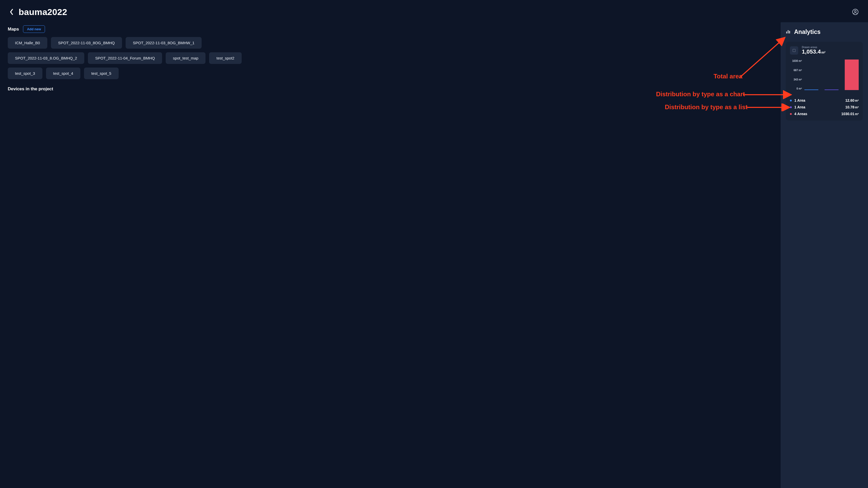 This screenshot has width=868, height=488. Describe the element at coordinates (13, 29) in the screenshot. I see `maps-label: Maps` at that location.